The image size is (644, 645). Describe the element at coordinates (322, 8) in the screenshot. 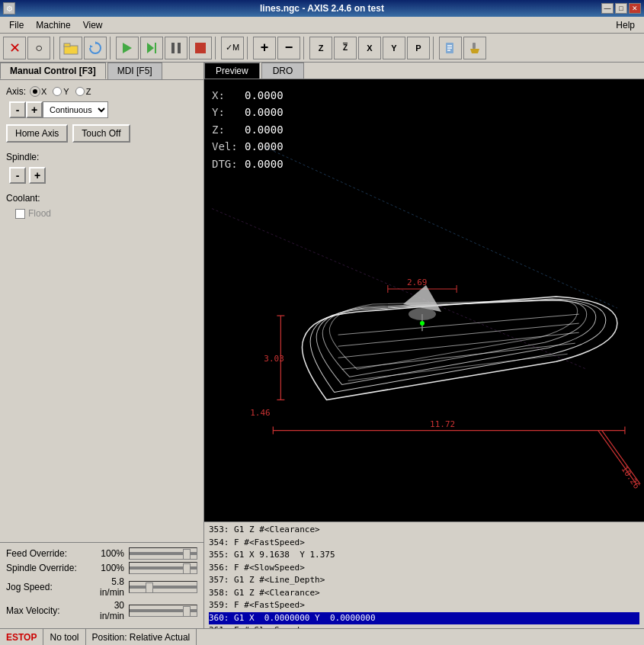

I see `title-bar: ⚙ lines.ngc - AXIS 2.4.6 on test — □ ✕` at that location.